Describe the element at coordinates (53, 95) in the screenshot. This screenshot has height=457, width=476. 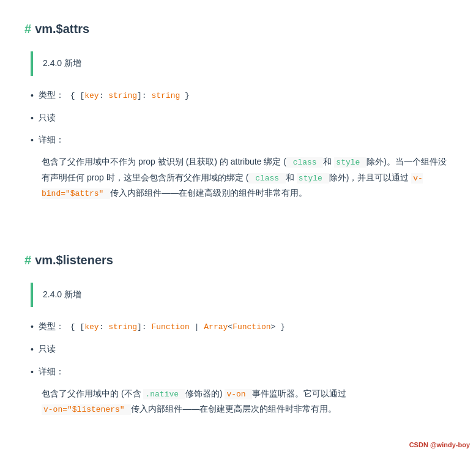
I see `type-label-attrs: 类型：` at that location.